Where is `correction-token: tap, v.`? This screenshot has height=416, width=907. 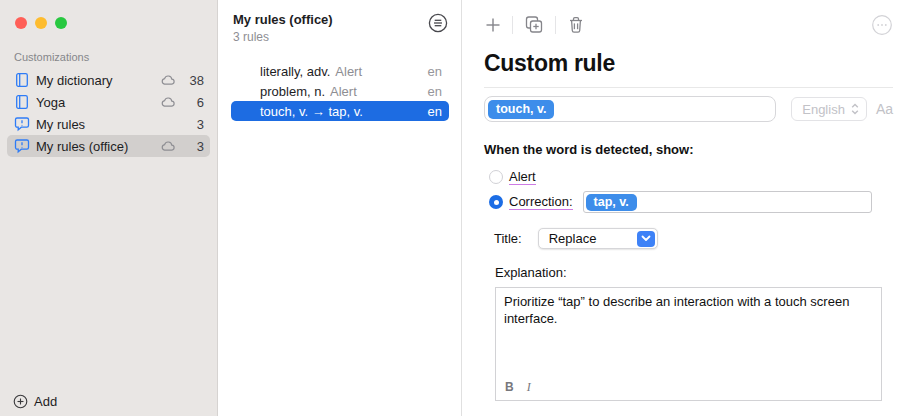 correction-token: tap, v. is located at coordinates (612, 202).